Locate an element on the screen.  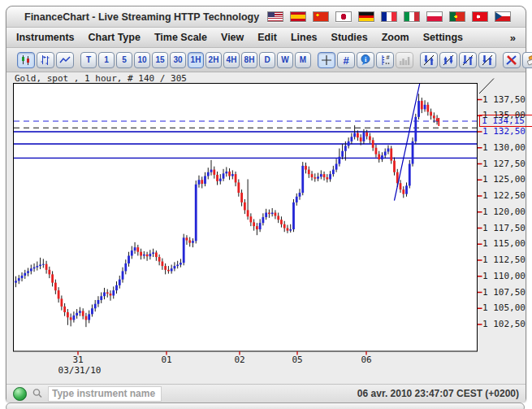
eraser-icon is located at coordinates (528, 60).